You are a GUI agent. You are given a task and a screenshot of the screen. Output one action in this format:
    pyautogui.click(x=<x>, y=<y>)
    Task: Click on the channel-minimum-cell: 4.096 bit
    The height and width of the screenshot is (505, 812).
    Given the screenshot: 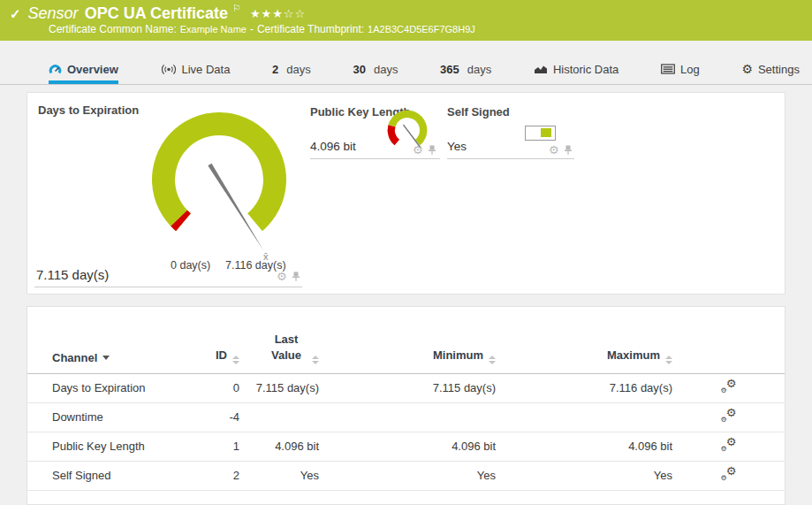 What is the action you would take?
    pyautogui.click(x=407, y=446)
    